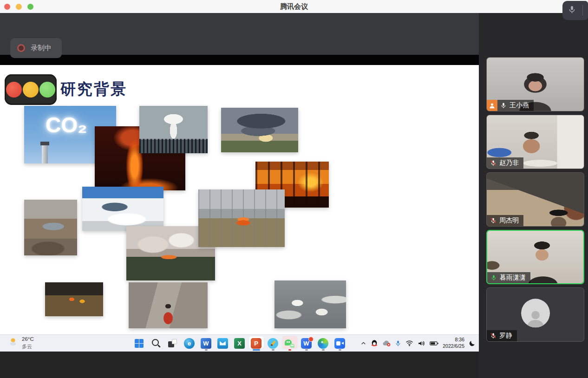 This screenshot has width=588, height=378. What do you see at coordinates (472, 344) in the screenshot?
I see `night-mode-moon-icon` at bounding box center [472, 344].